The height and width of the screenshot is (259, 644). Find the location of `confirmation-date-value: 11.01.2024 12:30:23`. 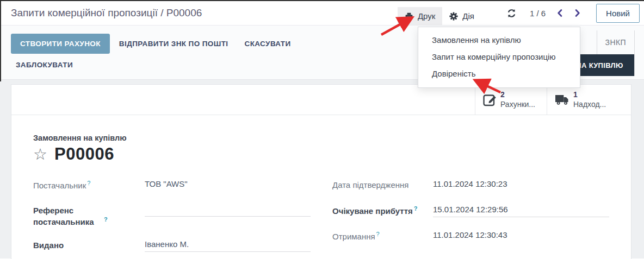

confirmation-date-value: 11.01.2024 12:30:23 is located at coordinates (521, 185).